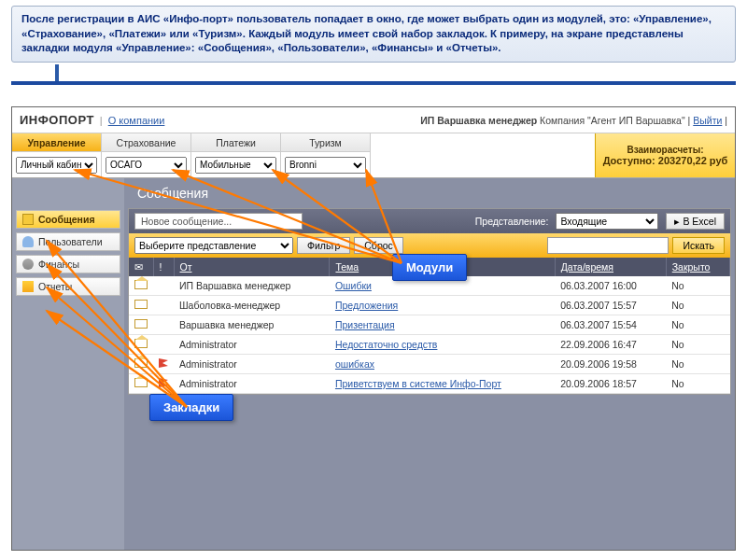  Describe the element at coordinates (443, 325) in the screenshot. I see `cell-subject: Призентация` at that location.